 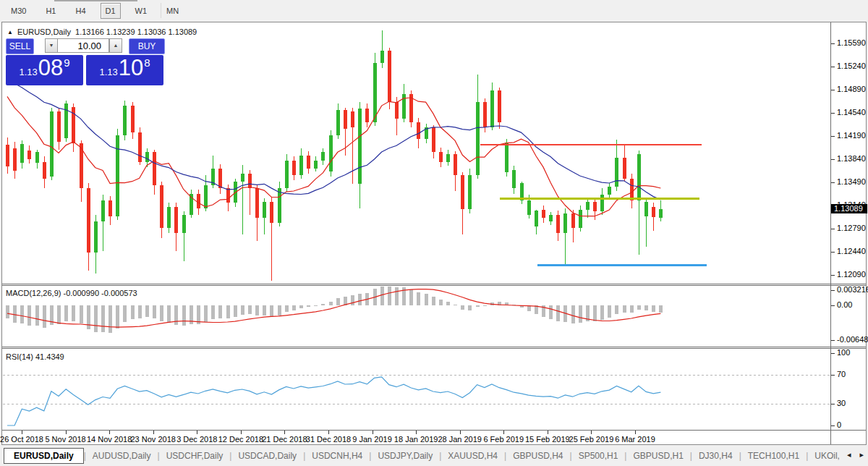 I want to click on buy-price-prefix: 1.13, so click(x=109, y=72).